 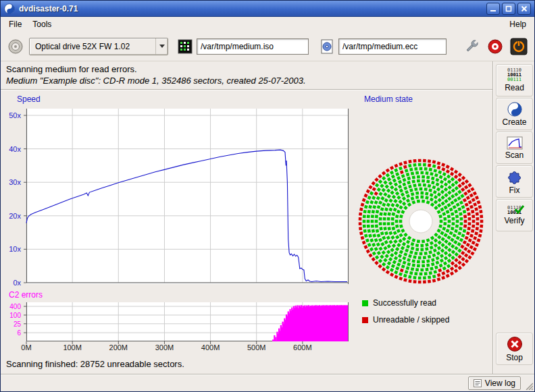 What do you see at coordinates (303, 347) in the screenshot?
I see `tick-label: 600M` at bounding box center [303, 347].